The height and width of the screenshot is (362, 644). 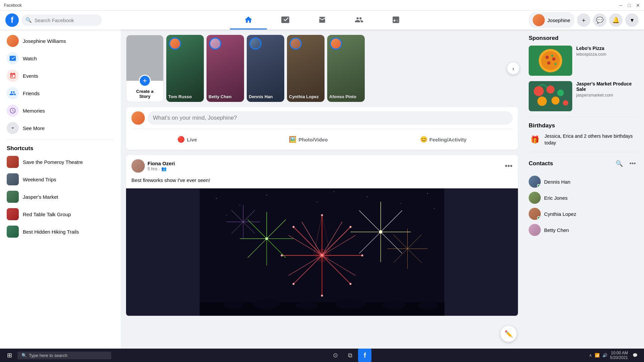 I want to click on contact-item-betty: Betty Chen, so click(x=584, y=230).